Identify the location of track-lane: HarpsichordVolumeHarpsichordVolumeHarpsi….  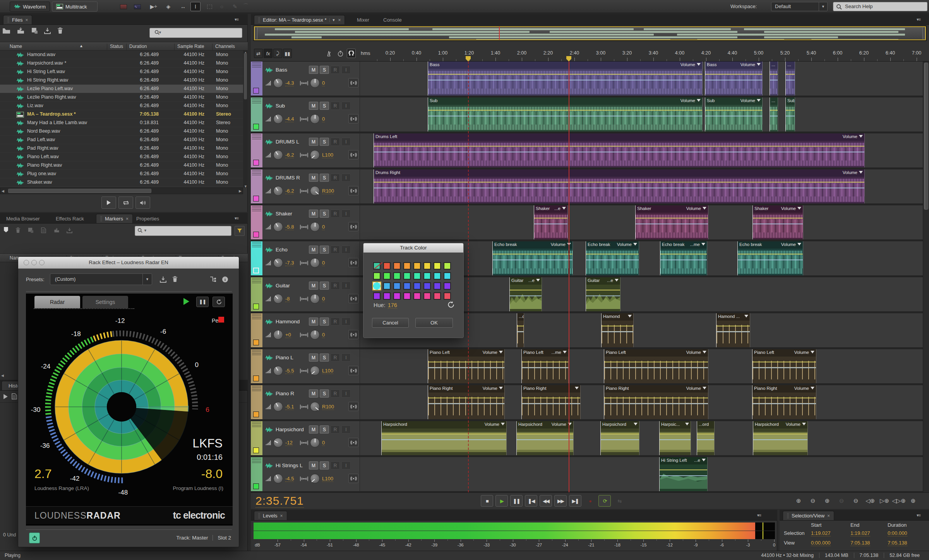
(641, 438).